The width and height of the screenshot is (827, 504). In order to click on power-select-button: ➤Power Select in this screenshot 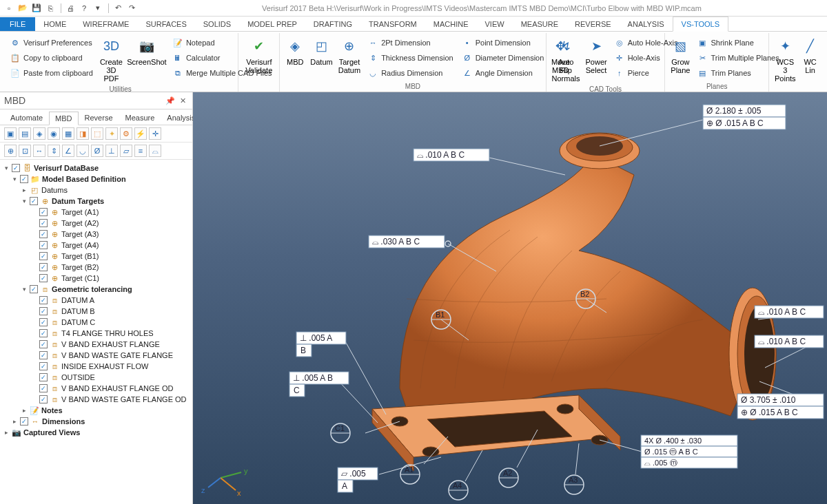, I will do `click(595, 56)`.